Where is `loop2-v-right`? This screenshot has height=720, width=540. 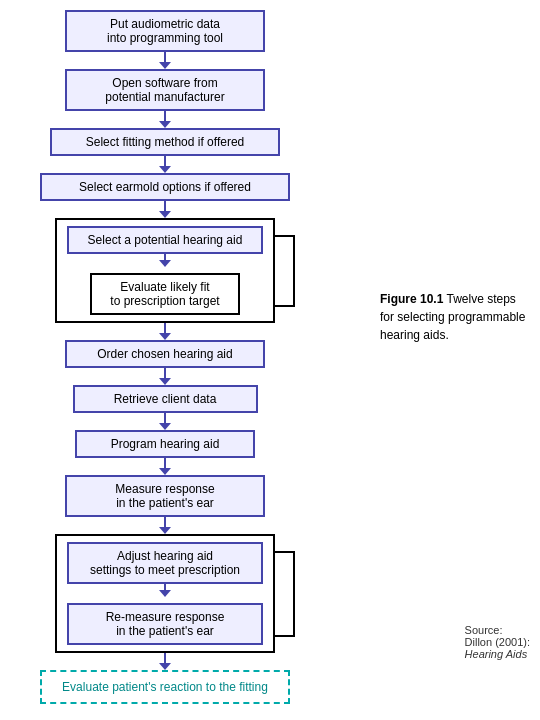 loop2-v-right is located at coordinates (294, 594).